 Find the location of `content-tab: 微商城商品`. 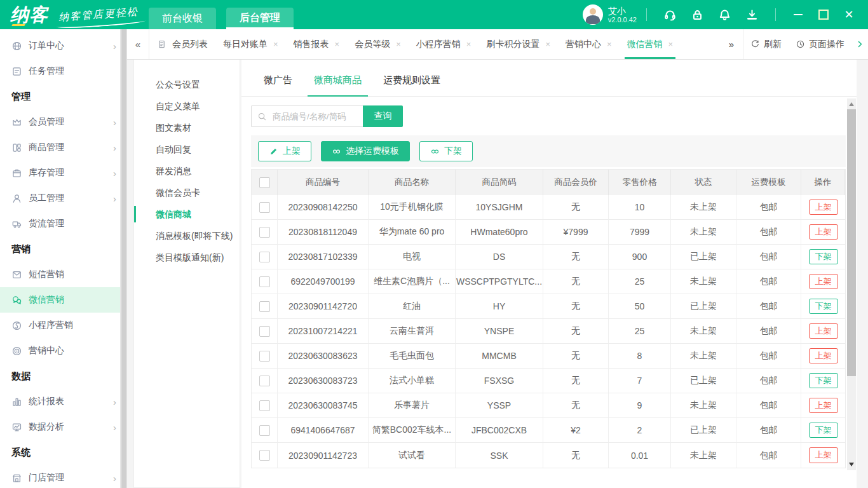

content-tab: 微商城商品 is located at coordinates (338, 85).